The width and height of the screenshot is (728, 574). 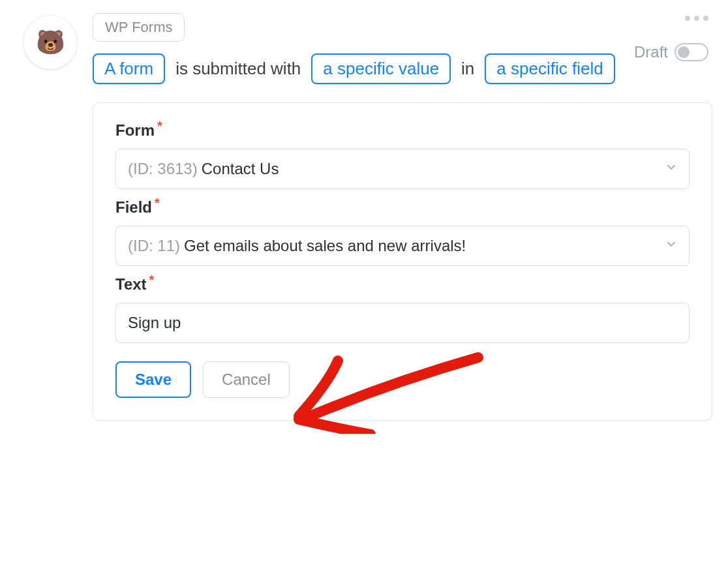 What do you see at coordinates (381, 69) in the screenshot?
I see `token-specific-value: a specific value` at bounding box center [381, 69].